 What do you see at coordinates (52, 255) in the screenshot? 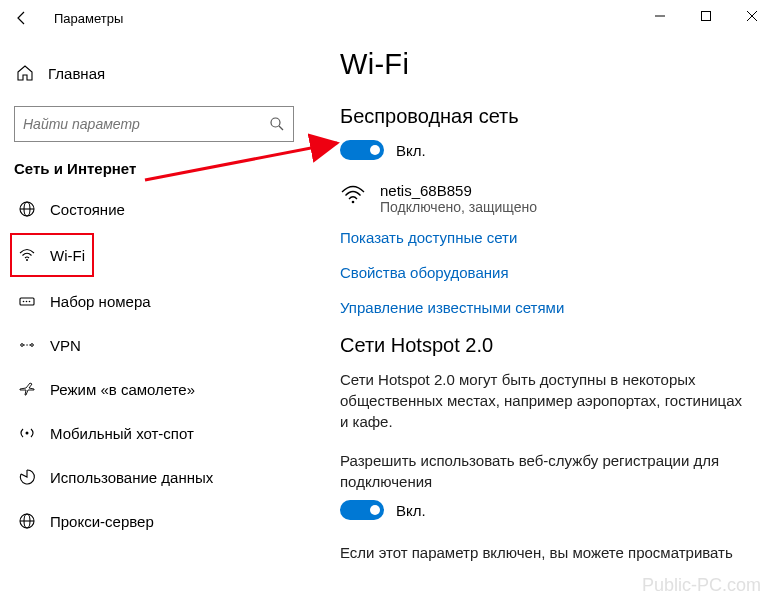
I see `sidebar-item-wifi: Wi-Fi` at bounding box center [52, 255].